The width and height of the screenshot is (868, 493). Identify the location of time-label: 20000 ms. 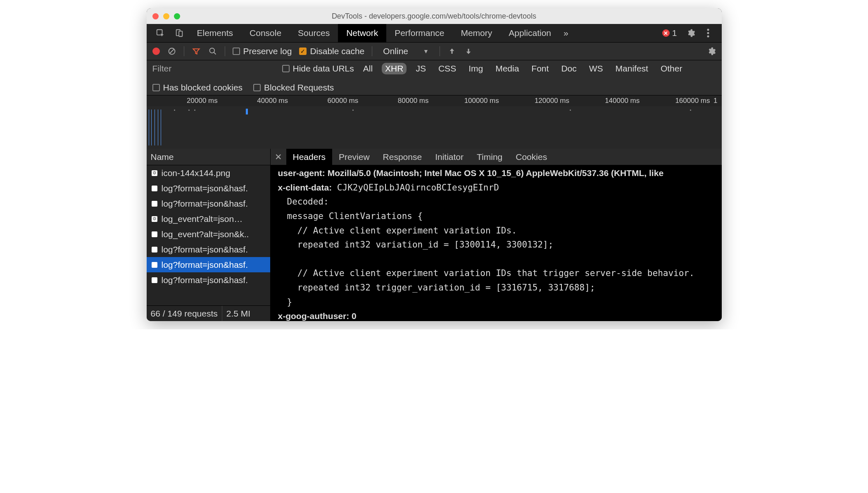
(184, 101).